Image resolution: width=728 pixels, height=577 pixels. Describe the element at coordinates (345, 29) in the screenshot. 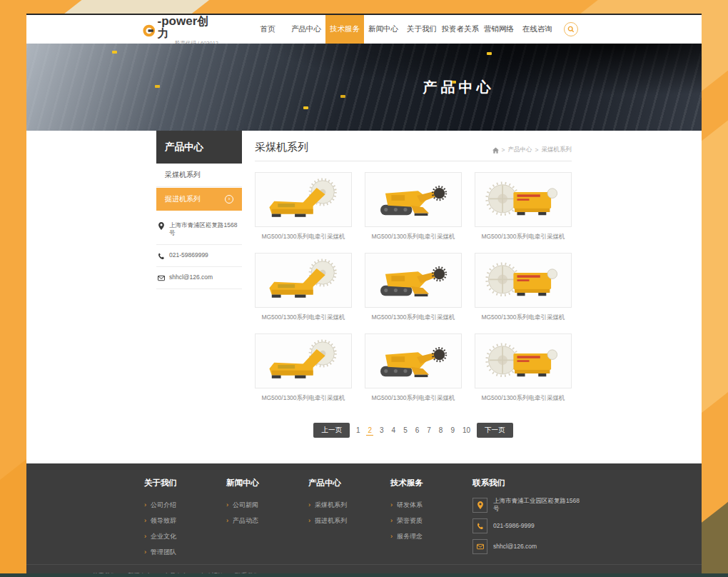

I see `nav-item-tech-service: 技术服务` at that location.